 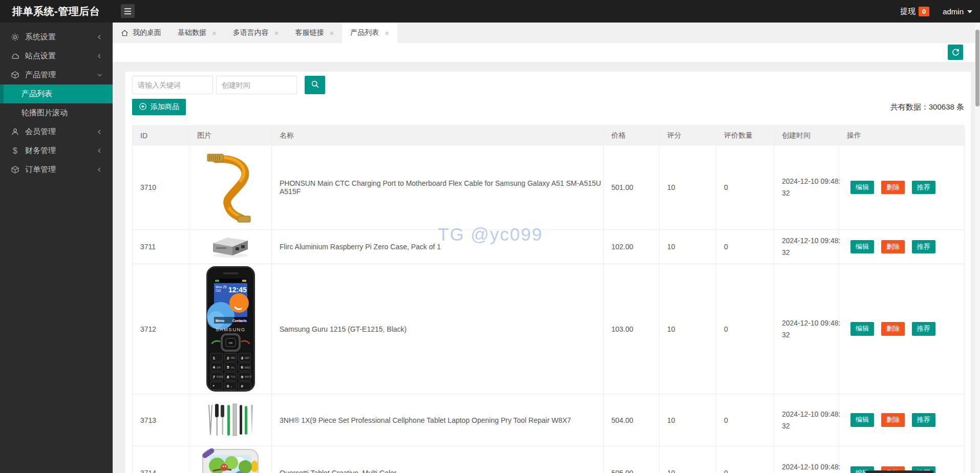 I want to click on svg-text: 5, so click(x=228, y=368).